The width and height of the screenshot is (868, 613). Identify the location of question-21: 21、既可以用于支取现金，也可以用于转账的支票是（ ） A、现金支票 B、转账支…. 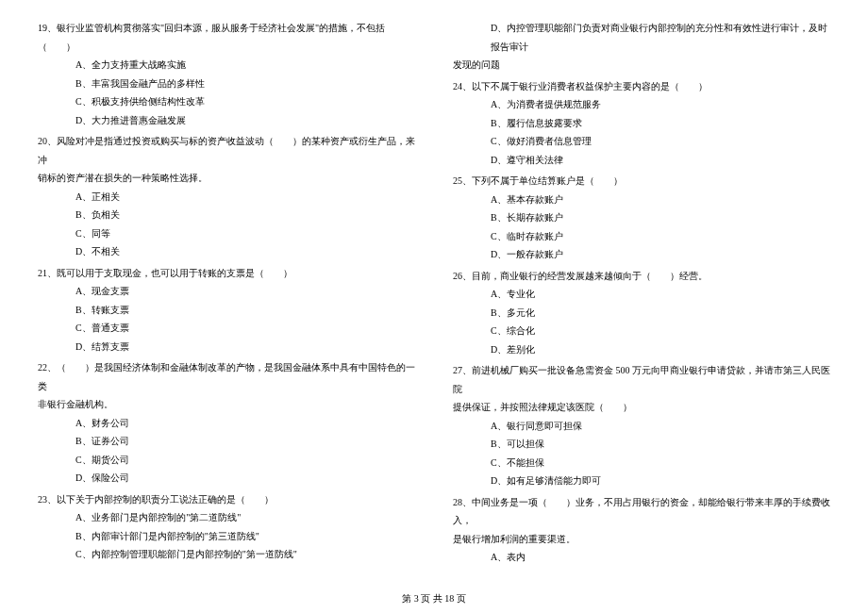
(226, 310).